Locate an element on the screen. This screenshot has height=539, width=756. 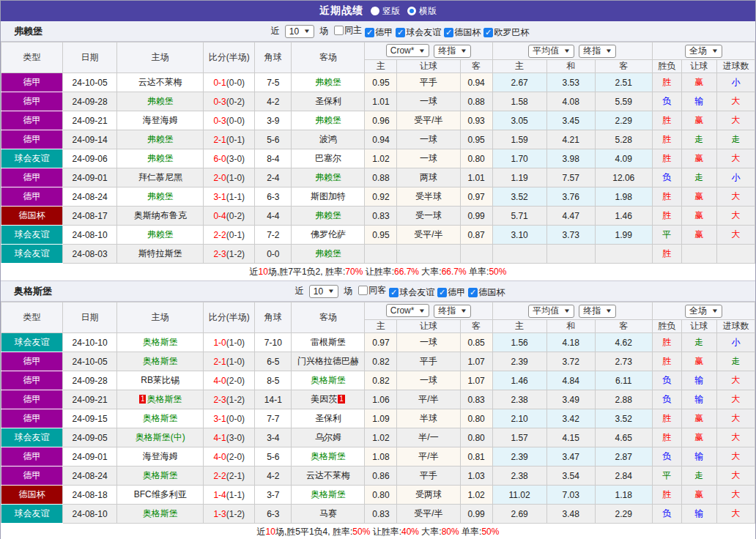
filter-checkbox-label: 德甲 is located at coordinates (384, 32).